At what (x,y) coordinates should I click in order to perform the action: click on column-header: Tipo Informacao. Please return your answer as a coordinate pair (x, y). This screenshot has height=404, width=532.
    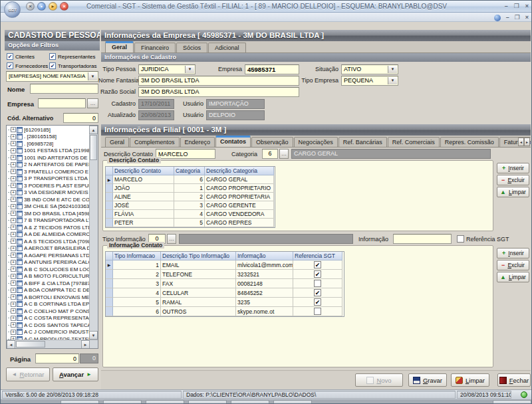
    Looking at the image, I should click on (137, 256).